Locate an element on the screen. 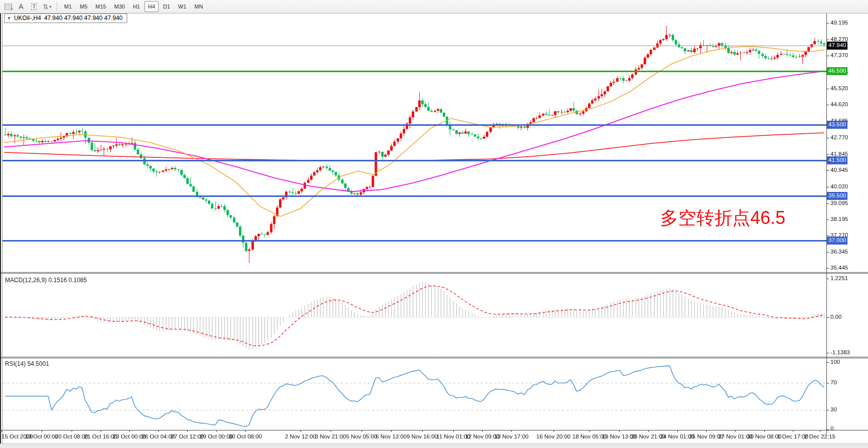  price-tick-label: 40.020 is located at coordinates (839, 186).